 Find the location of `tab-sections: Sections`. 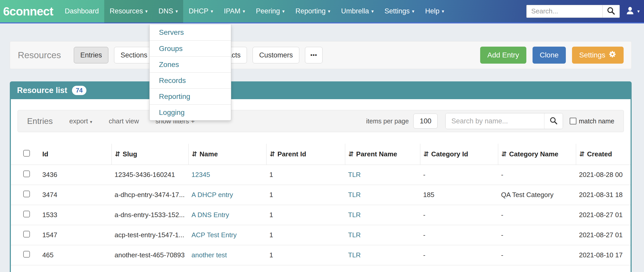

tab-sections: Sections is located at coordinates (134, 55).